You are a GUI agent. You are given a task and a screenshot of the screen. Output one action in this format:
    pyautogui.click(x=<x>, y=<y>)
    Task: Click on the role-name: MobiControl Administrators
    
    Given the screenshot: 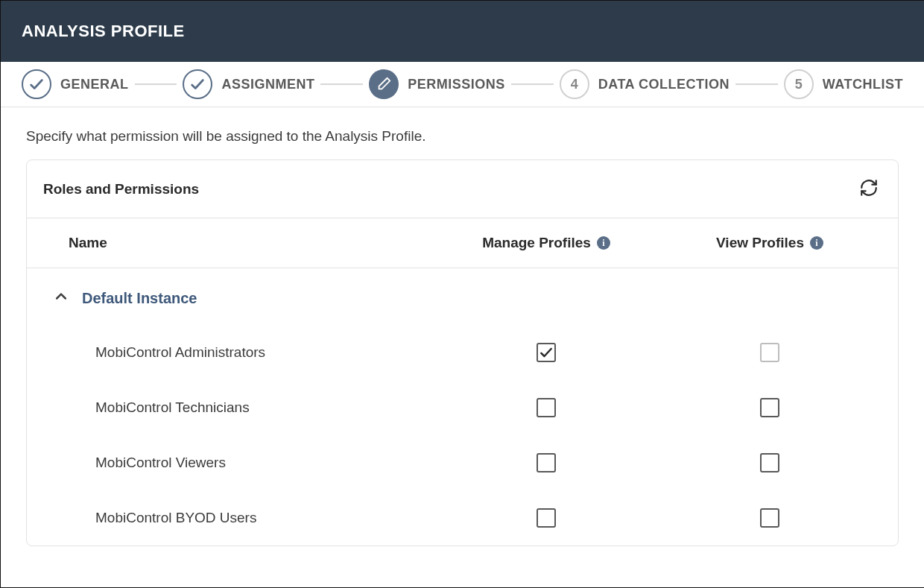 What is the action you would take?
    pyautogui.click(x=265, y=353)
    